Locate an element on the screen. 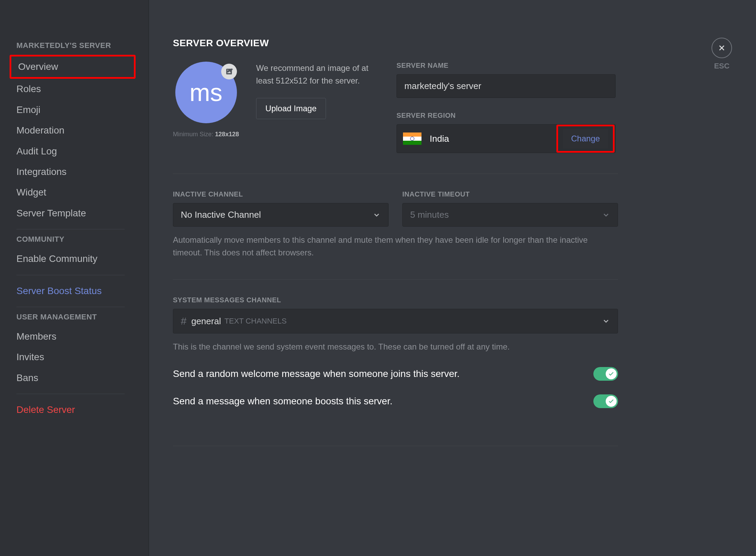 The height and width of the screenshot is (556, 756). change-region-button: Change is located at coordinates (585, 139).